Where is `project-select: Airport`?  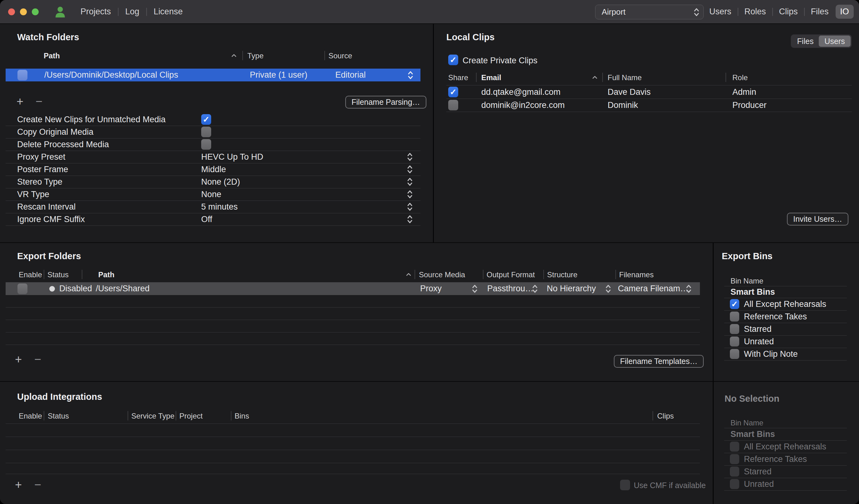
project-select: Airport is located at coordinates (649, 12).